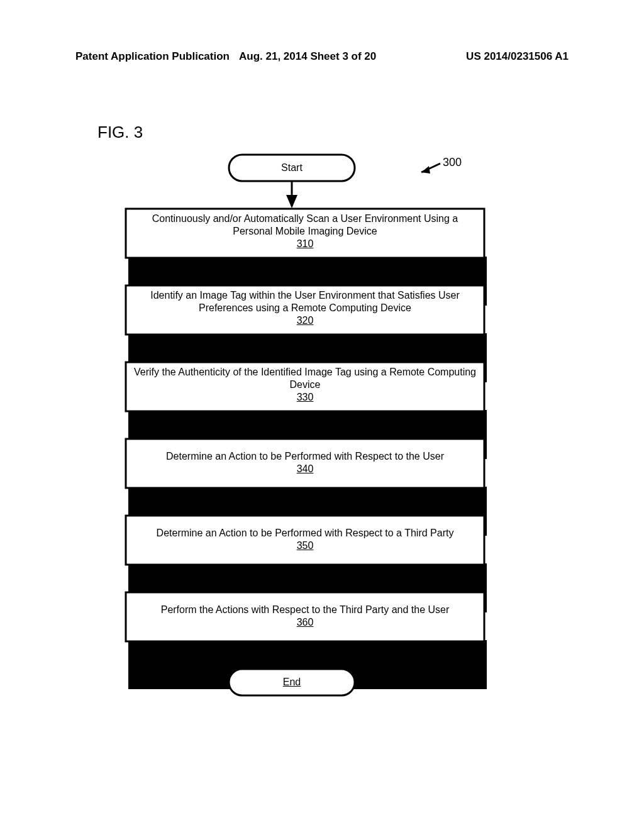  Describe the element at coordinates (292, 682) in the screenshot. I see `end-label: End` at that location.